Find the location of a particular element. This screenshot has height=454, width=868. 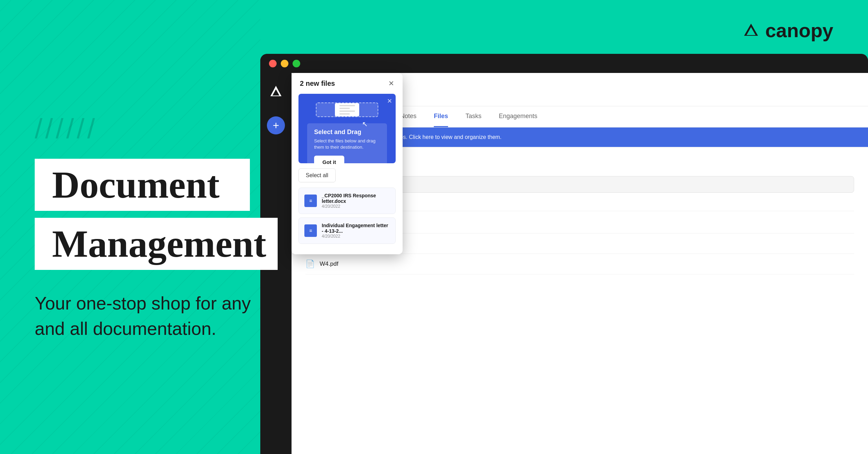

file-list-name-2: Individual Engagement letter - 4-13-2... is located at coordinates (356, 228).